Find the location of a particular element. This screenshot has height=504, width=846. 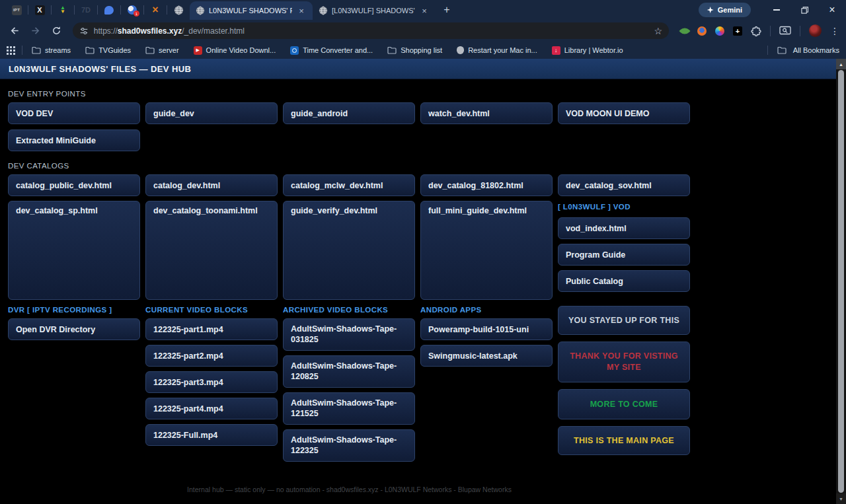

bookmarks-bar: streams TVGuides server ▶ Online Video D… is located at coordinates (423, 50).